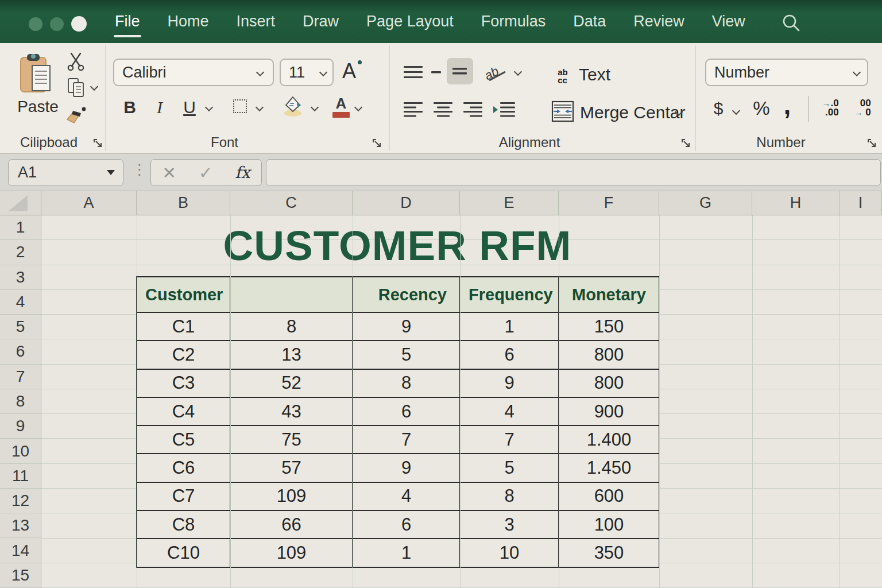  Describe the element at coordinates (718, 109) in the screenshot. I see `currency-button: $` at that location.